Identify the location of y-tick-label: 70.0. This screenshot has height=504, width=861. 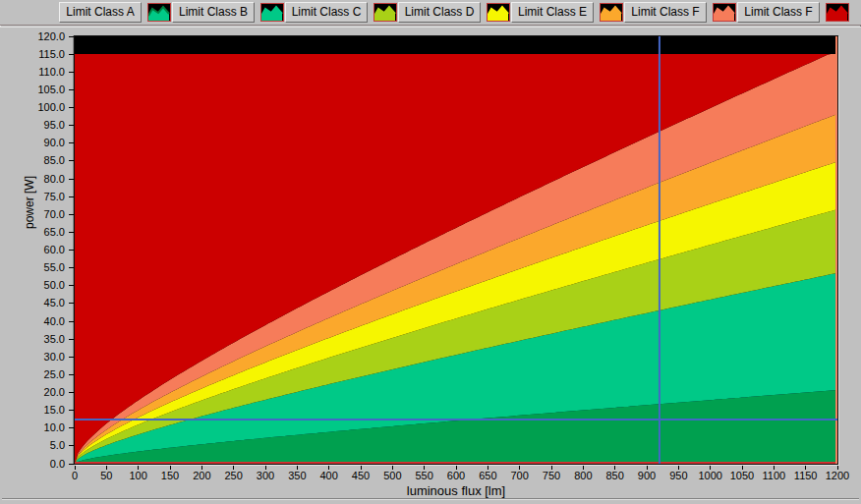
(41, 214).